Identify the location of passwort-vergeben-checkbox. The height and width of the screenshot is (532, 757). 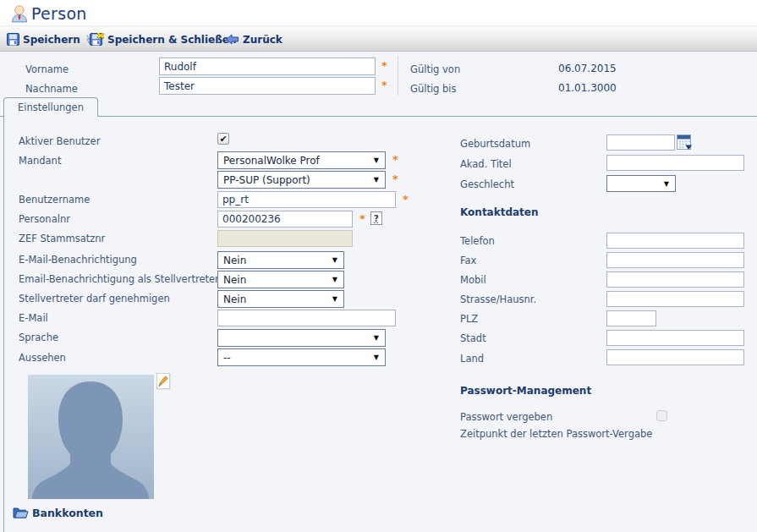
(661, 416).